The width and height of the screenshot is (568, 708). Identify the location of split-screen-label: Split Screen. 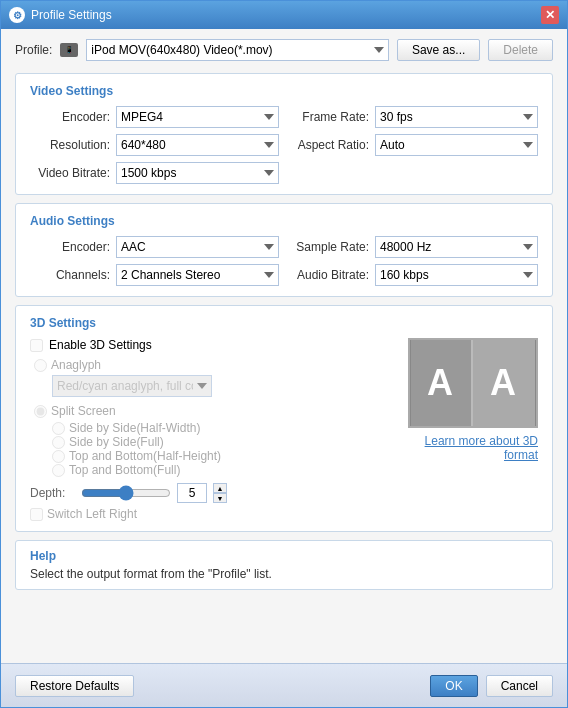
(84, 411).